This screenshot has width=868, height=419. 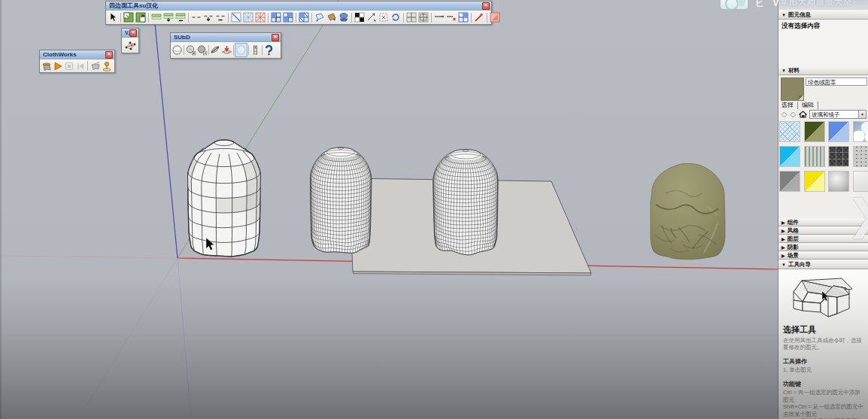 I want to click on insert-loop-icon, so click(x=439, y=17).